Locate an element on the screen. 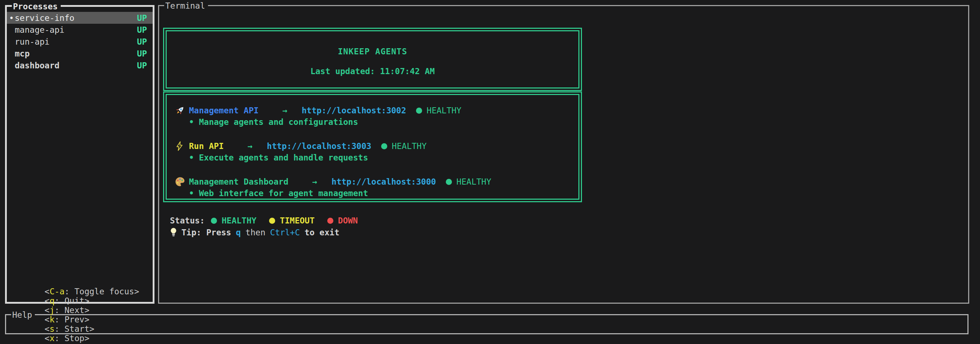 The height and width of the screenshot is (344, 980). process-row-manage-api: manage-api UP is located at coordinates (80, 30).